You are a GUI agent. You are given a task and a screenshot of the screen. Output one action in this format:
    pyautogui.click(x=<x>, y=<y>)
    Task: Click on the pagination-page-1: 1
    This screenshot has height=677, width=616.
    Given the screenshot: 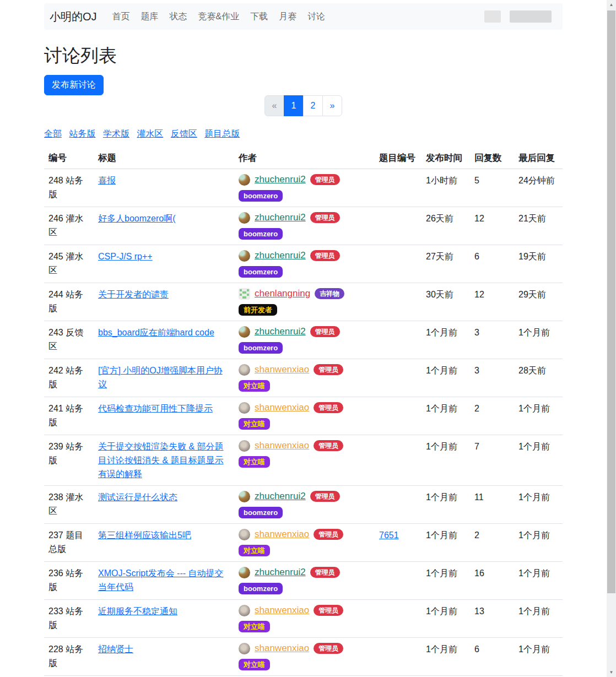 What is the action you would take?
    pyautogui.click(x=294, y=106)
    